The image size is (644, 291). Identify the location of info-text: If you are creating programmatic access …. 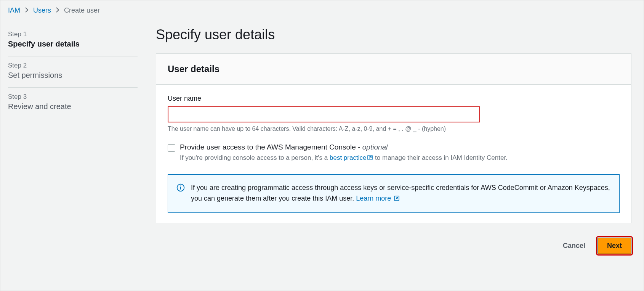
(401, 194).